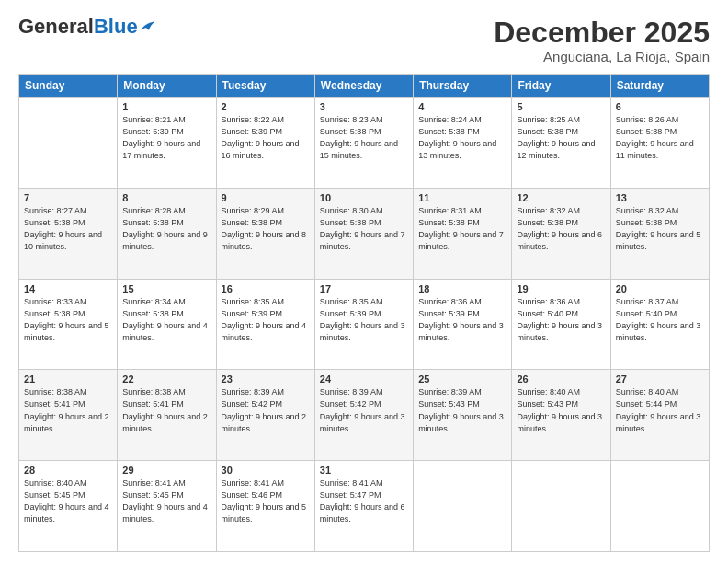 Image resolution: width=728 pixels, height=563 pixels. Describe the element at coordinates (68, 320) in the screenshot. I see `day-info: Sunrise: 8:33 AM Sunset: 5:38 PM Dayligh…` at that location.